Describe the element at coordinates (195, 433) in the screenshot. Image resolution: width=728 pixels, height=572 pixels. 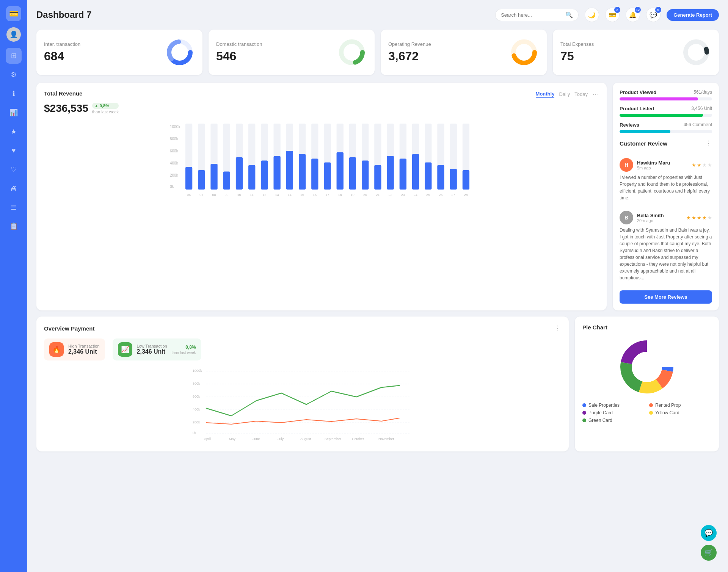
I see `svg-text: 0k` at that location.